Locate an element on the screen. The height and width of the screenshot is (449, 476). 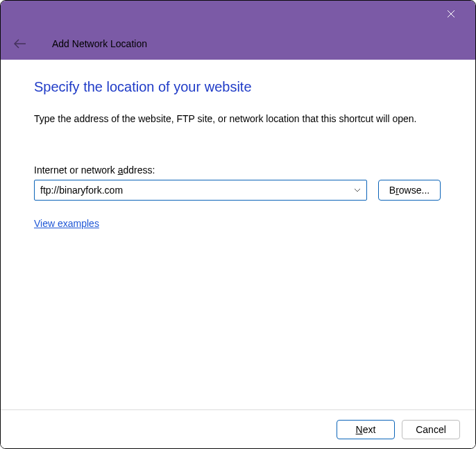
address-combo is located at coordinates (201, 190).